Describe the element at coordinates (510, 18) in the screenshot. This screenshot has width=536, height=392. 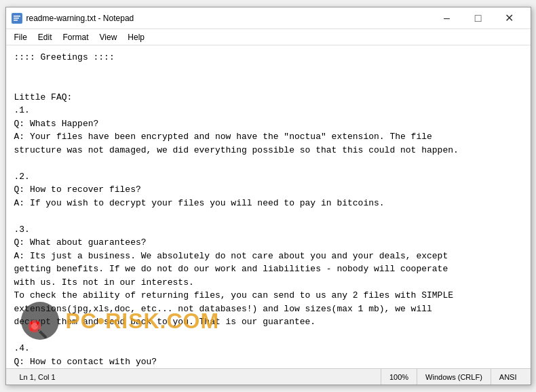
I see `close-button: ✕` at that location.